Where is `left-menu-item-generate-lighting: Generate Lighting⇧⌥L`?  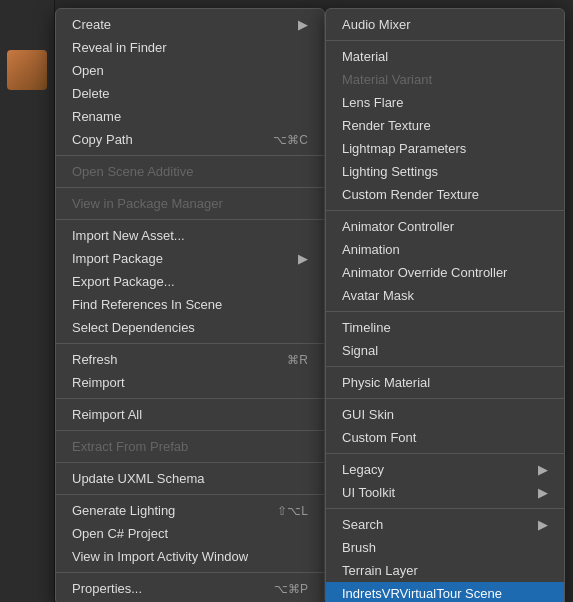 left-menu-item-generate-lighting: Generate Lighting⇧⌥L is located at coordinates (190, 510).